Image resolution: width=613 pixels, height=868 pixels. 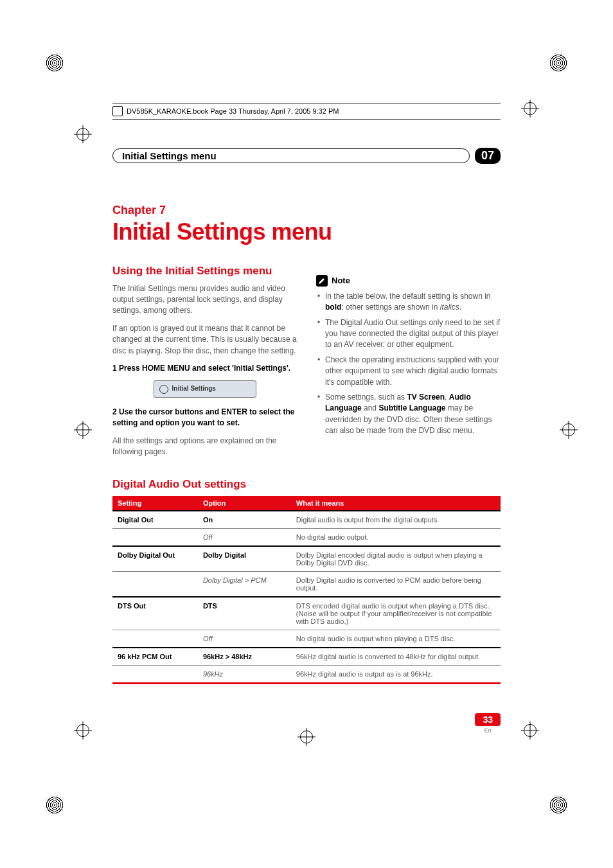 What do you see at coordinates (488, 731) in the screenshot?
I see `page-lang: En` at bounding box center [488, 731].